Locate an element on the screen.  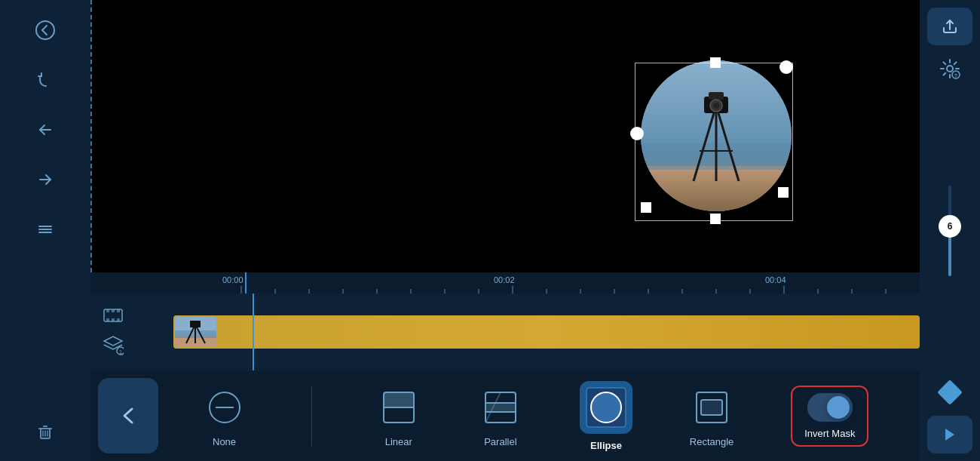
timecode-0: 00:00 is located at coordinates (233, 280).